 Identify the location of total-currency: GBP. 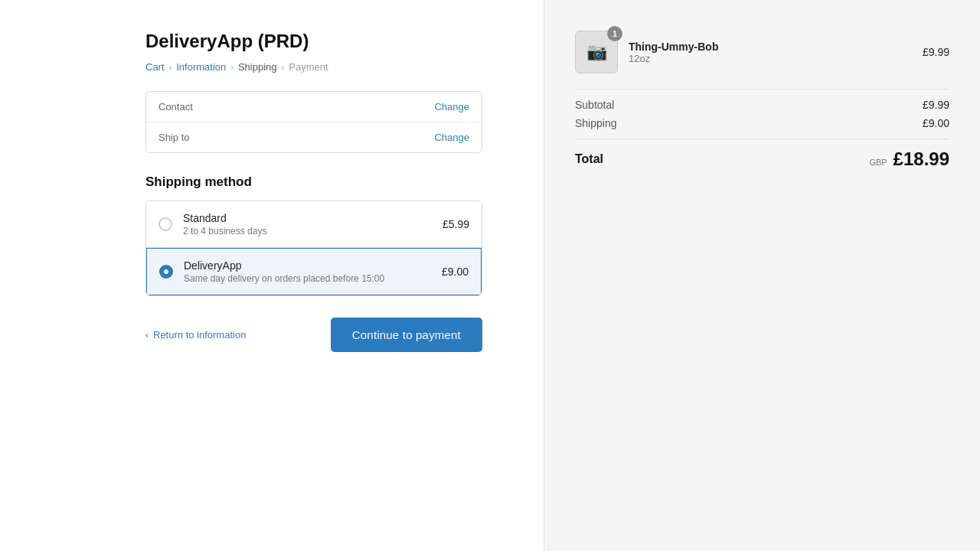
(877, 162).